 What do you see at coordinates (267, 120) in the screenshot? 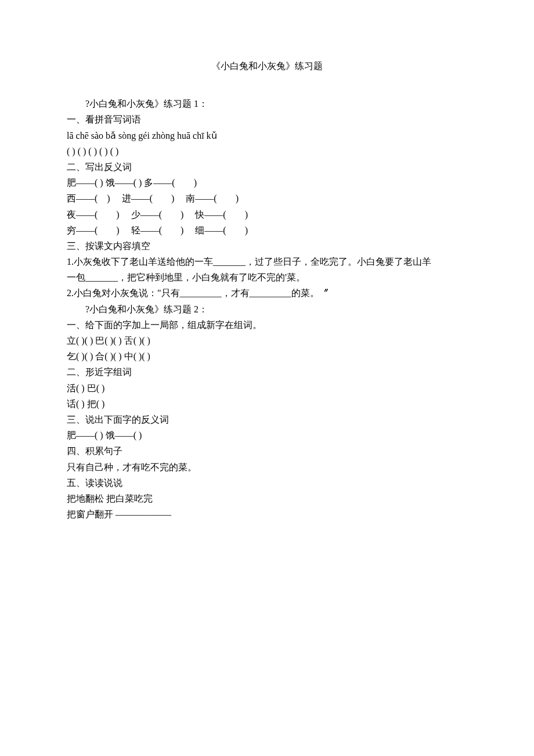
I see `body-line: 一、看拼音写词语` at bounding box center [267, 120].